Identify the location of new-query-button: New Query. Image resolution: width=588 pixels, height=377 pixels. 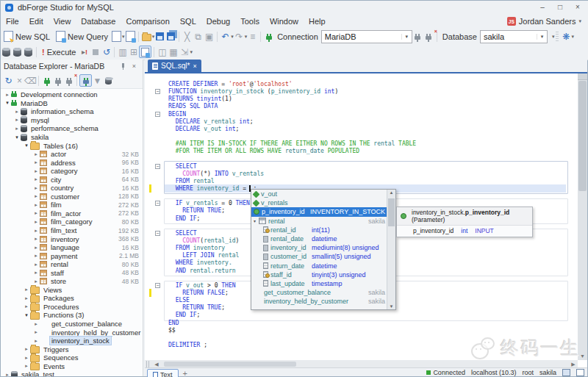
(82, 37).